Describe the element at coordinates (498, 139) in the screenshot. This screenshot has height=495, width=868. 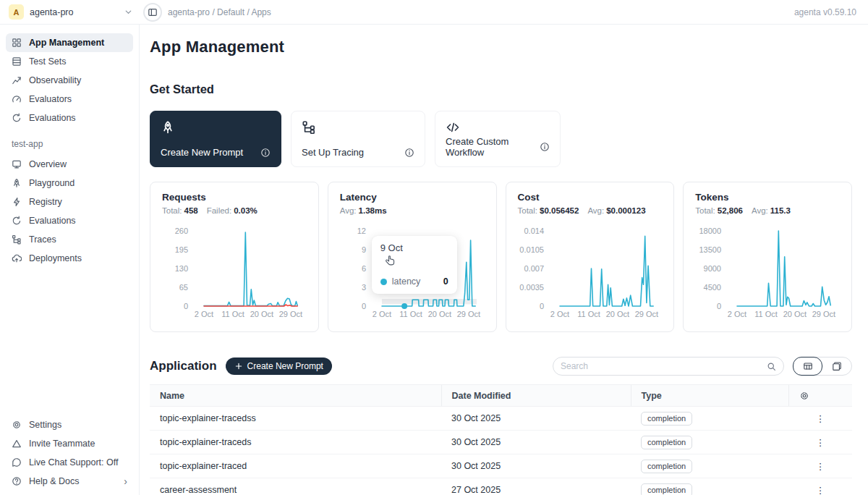
I see `get-started-card-create-custom-workflow: Create Custom Workflow` at that location.